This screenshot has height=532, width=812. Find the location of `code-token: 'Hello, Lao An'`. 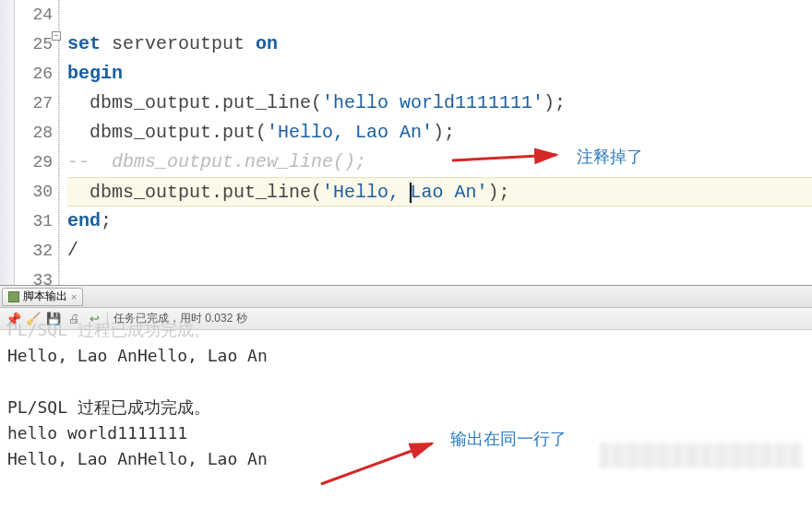

code-token: 'Hello, Lao An' is located at coordinates (350, 133).